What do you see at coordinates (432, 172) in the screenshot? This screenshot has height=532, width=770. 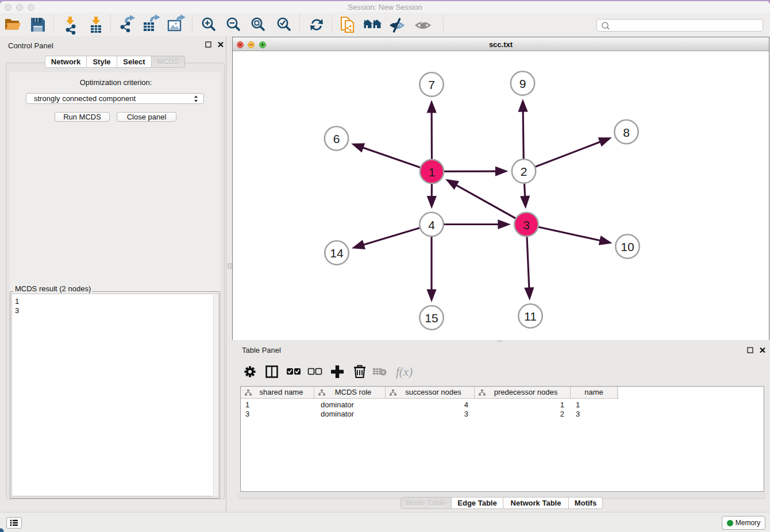 I see `svg-text: 1` at bounding box center [432, 172].